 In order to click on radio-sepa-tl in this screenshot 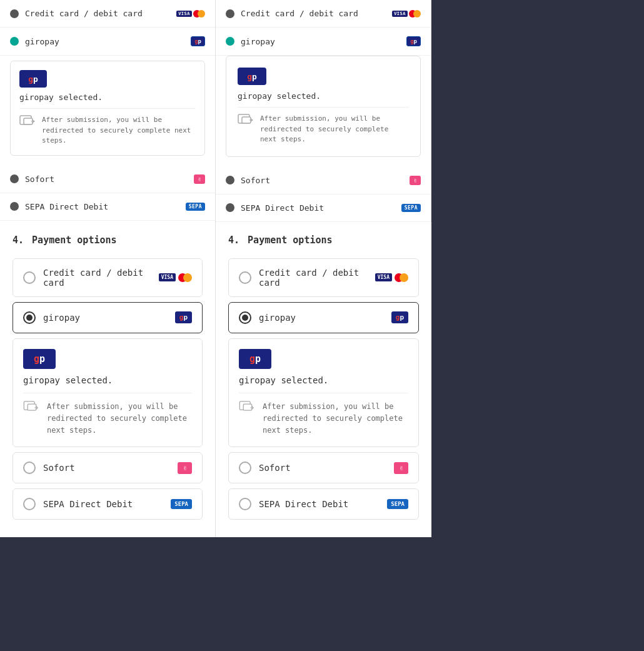, I will do `click(14, 206)`.